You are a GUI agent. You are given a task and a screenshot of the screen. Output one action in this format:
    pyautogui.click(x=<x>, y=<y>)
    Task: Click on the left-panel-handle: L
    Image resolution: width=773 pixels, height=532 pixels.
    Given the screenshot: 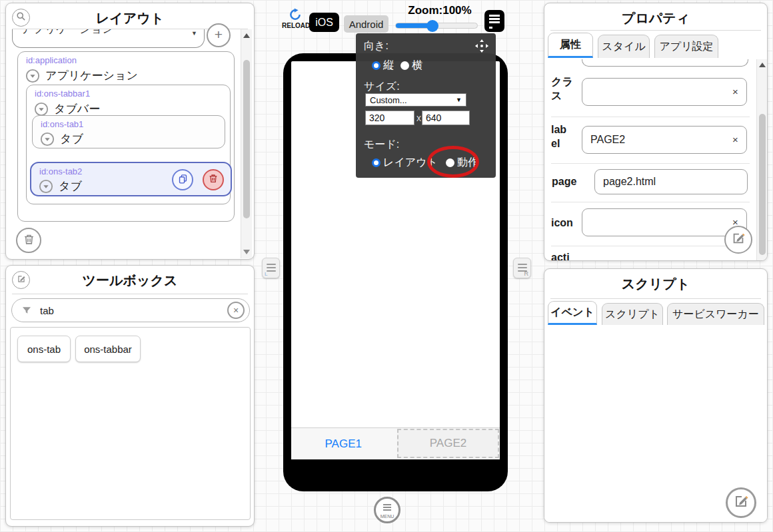 What is the action you would take?
    pyautogui.click(x=271, y=268)
    